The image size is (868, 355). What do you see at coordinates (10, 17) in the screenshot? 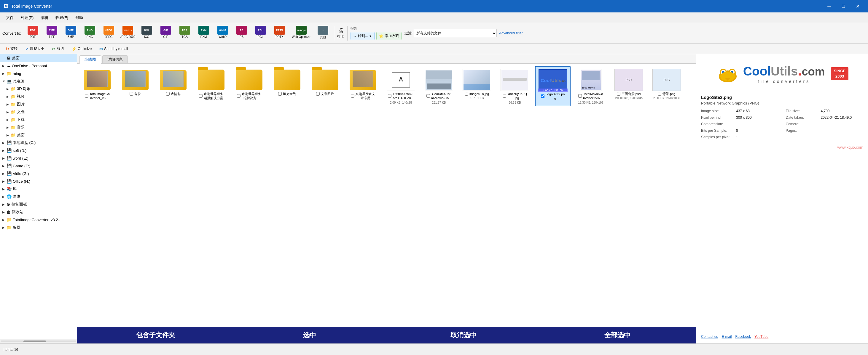
I see `menu-file: 文件` at bounding box center [10, 17].